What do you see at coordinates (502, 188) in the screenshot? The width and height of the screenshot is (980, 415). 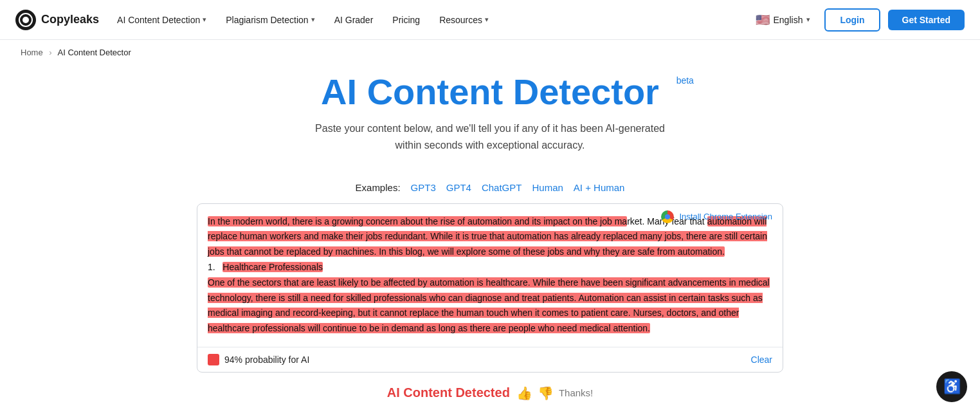 I see `example-chatgpt: ChatGPT` at bounding box center [502, 188].